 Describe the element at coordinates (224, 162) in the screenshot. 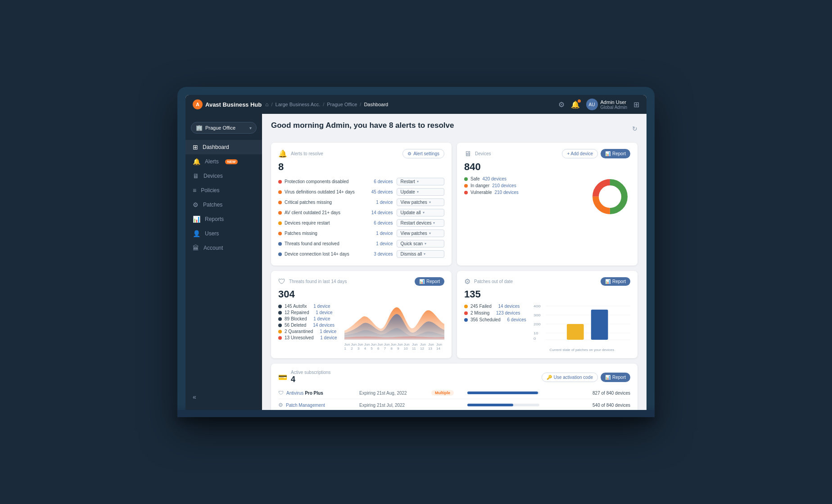

I see `sidebar-item-alerts: 🔔 Alerts NEW` at that location.